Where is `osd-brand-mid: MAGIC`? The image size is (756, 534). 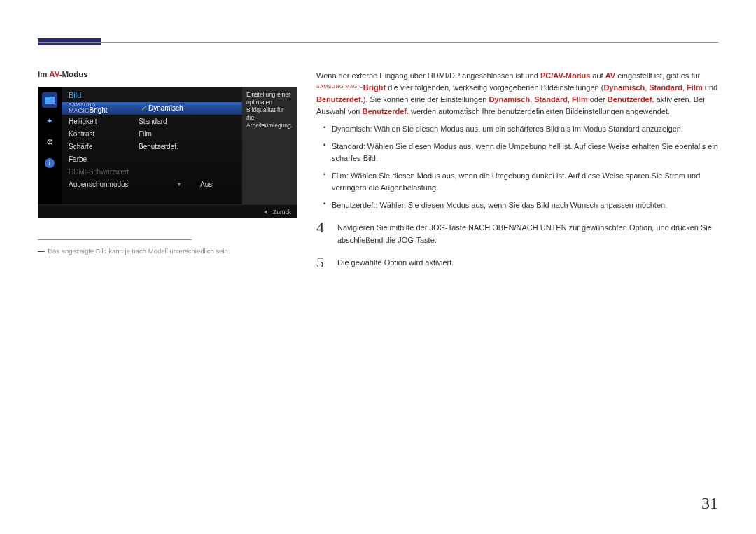
osd-brand-mid: MAGIC is located at coordinates (79, 111).